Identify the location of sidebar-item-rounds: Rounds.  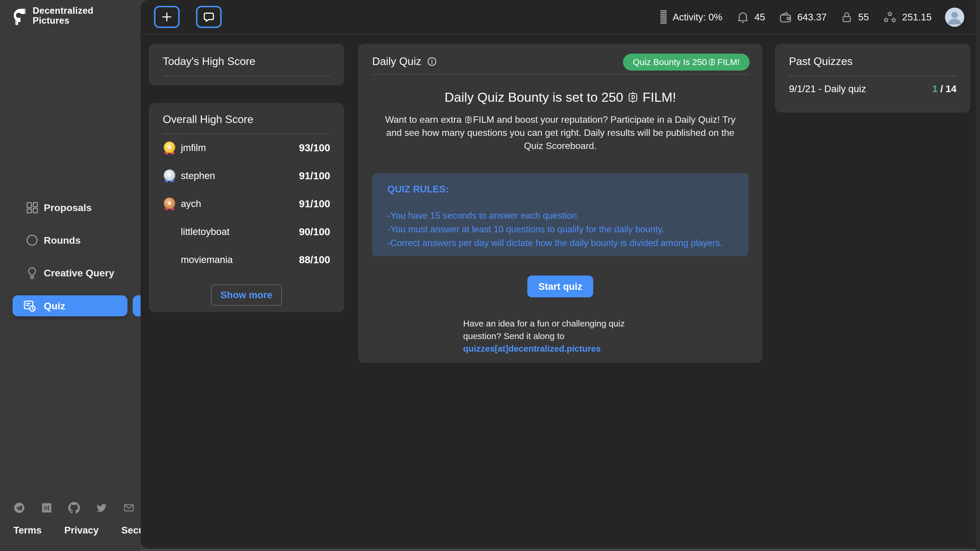
(70, 240).